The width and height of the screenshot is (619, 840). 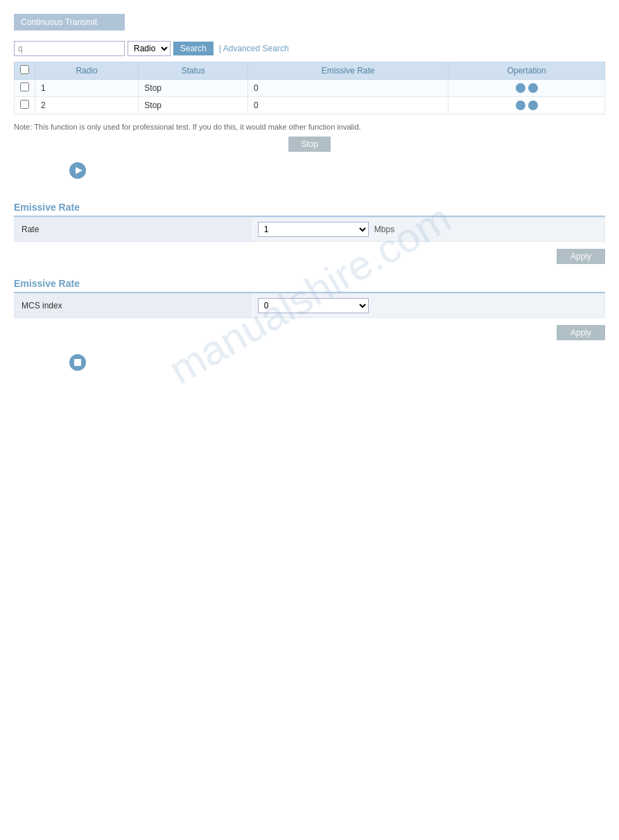 What do you see at coordinates (581, 333) in the screenshot?
I see `apply-button-2: Apply` at bounding box center [581, 333].